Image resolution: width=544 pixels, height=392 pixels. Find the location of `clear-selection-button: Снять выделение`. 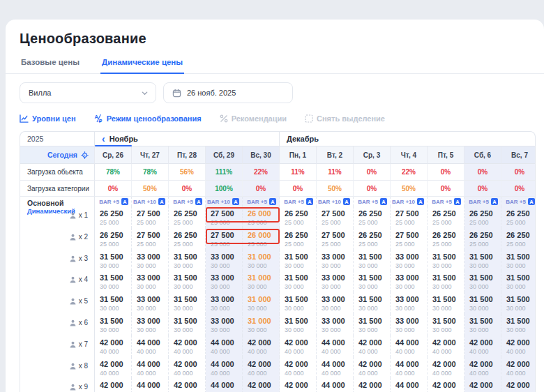

clear-selection-button: Снять выделение is located at coordinates (345, 119).